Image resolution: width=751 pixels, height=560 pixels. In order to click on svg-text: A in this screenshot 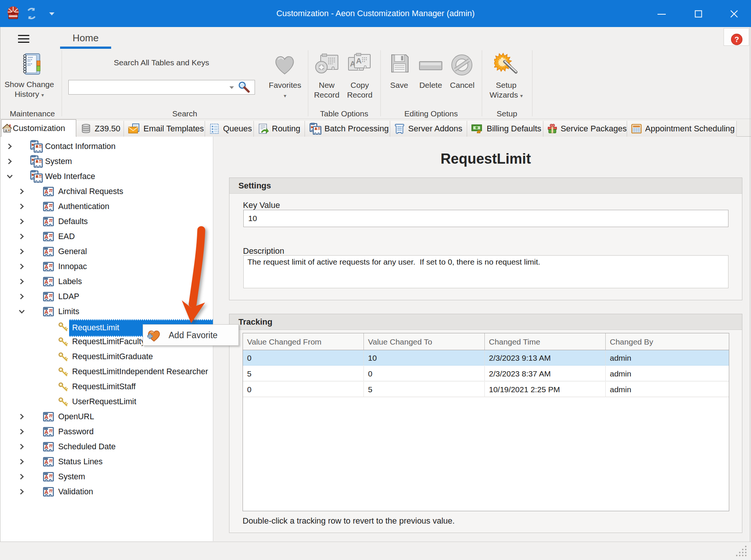, I will do `click(359, 61)`.